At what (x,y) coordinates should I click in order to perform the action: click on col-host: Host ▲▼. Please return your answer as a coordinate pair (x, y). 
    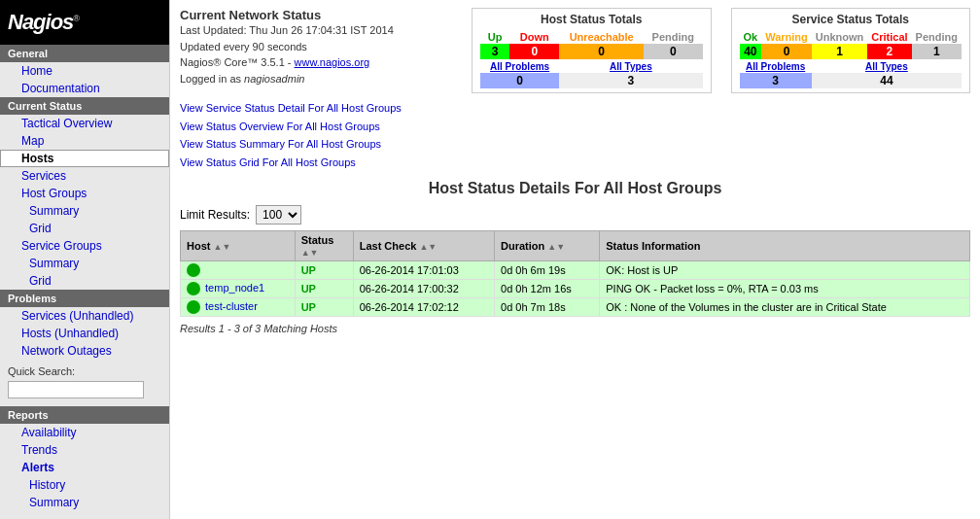
    Looking at the image, I should click on (238, 245).